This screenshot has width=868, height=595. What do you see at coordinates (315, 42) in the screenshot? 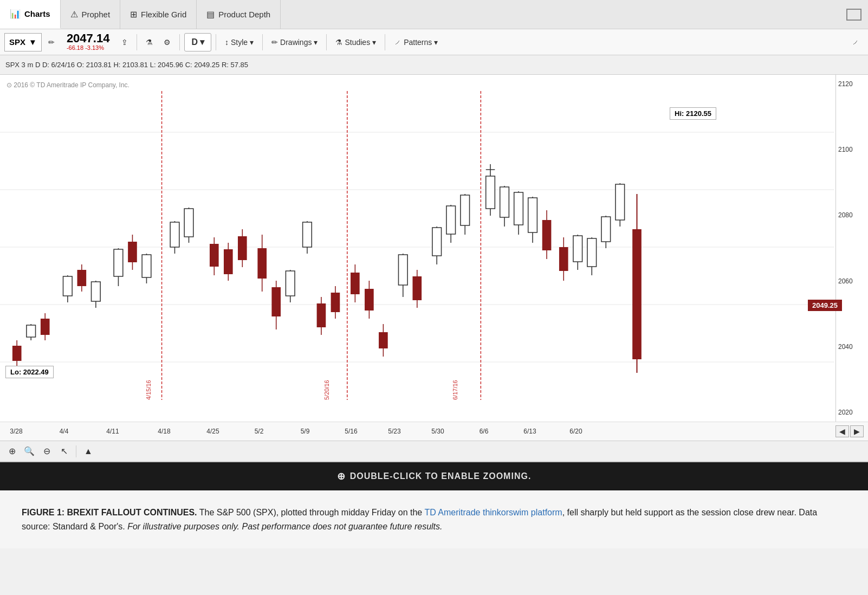
I see `drawings-dropdown: ▾` at bounding box center [315, 42].